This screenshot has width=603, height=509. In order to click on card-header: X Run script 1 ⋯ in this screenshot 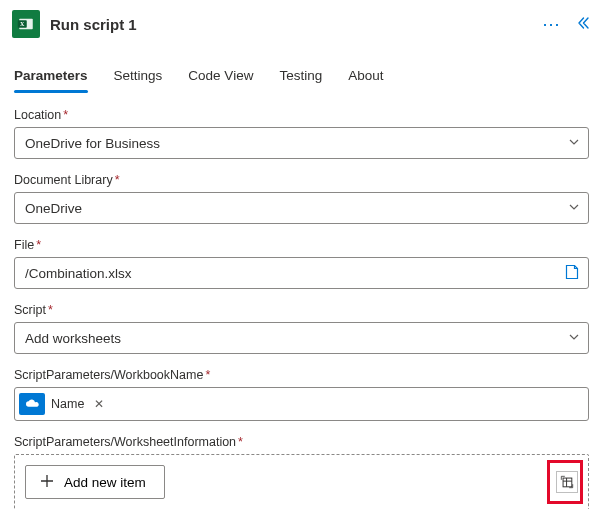, I will do `click(302, 26)`.